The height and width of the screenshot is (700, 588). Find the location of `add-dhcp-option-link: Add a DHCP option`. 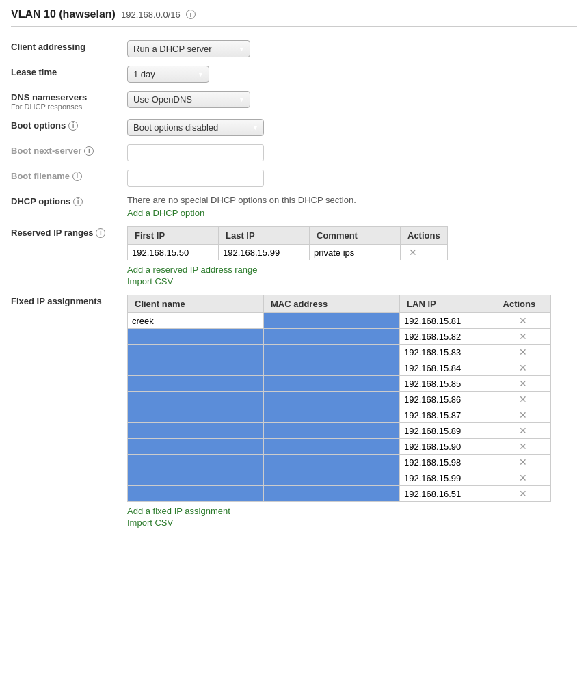

add-dhcp-option-link: Add a DHCP option is located at coordinates (165, 213).